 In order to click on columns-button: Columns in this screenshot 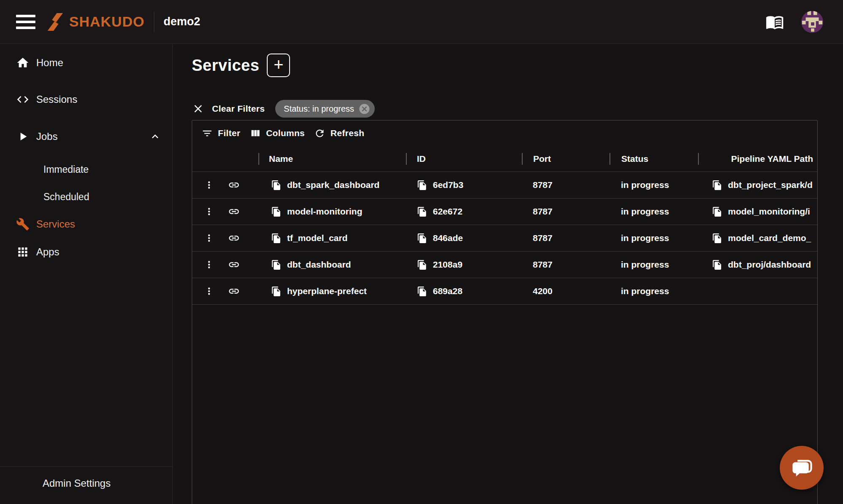, I will do `click(277, 133)`.